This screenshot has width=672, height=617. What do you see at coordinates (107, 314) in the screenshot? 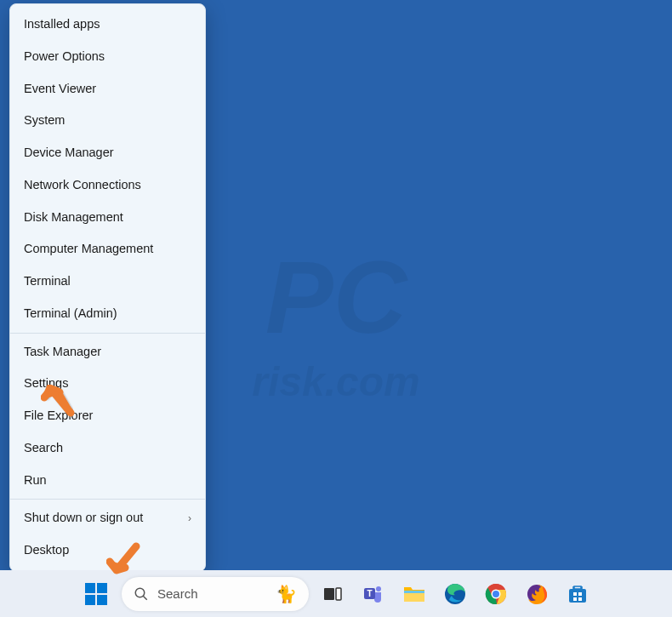
I see `menu-item-terminal-admin: Terminal (Admin)` at bounding box center [107, 314].